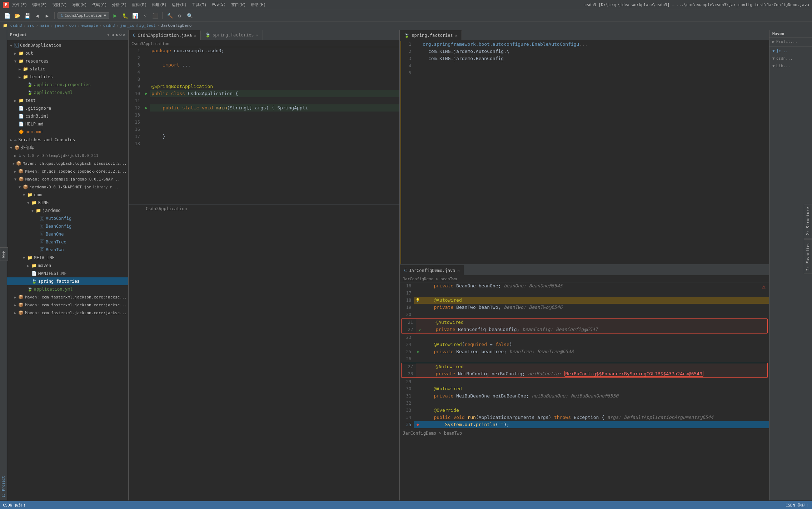  Describe the element at coordinates (68, 77) in the screenshot. I see `tree-item-templates: ▶ 📁 templates` at that location.